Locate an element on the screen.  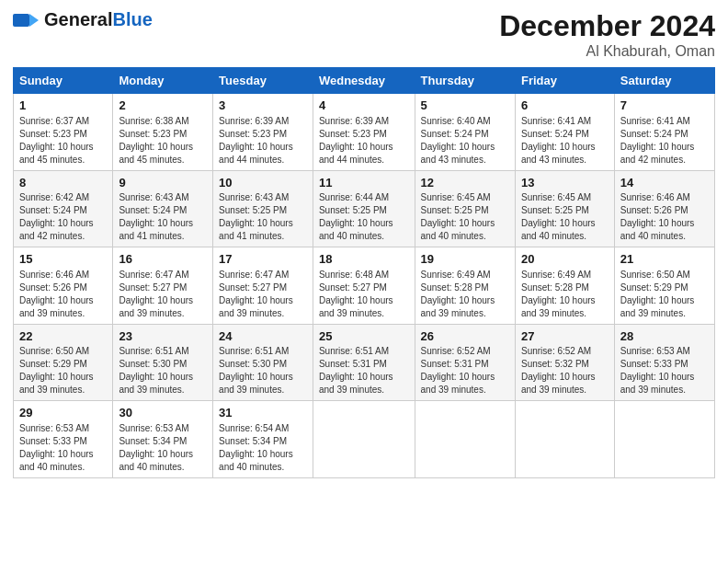
table-row: 11Sunrise: 6:44 AM Sunset: 5:25 PM Dayli… is located at coordinates (364, 209).